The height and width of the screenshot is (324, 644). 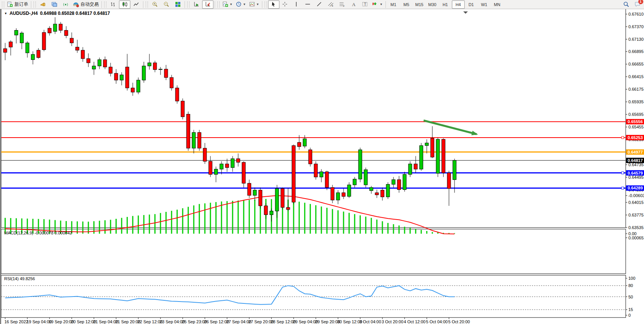 I want to click on notifications-button: 1, so click(x=638, y=5).